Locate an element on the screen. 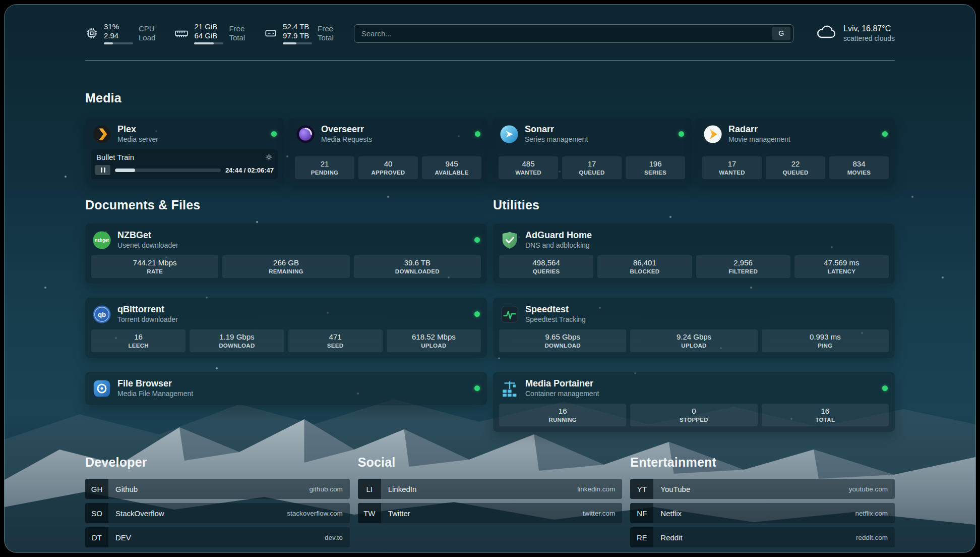 This screenshot has height=557, width=980. qbittorrent-card: qb qBittorrent Torrent downloader 16 LEE… is located at coordinates (286, 328).